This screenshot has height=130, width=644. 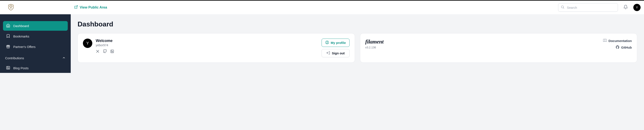 What do you see at coordinates (14, 58) in the screenshot?
I see `sidebar-group-label: Contributions` at bounding box center [14, 58].